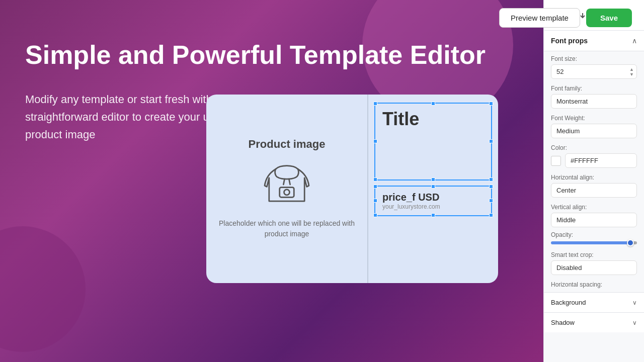 This screenshot has height=362, width=644. Describe the element at coordinates (594, 235) in the screenshot. I see `opacity-label: Opacity:` at that location.